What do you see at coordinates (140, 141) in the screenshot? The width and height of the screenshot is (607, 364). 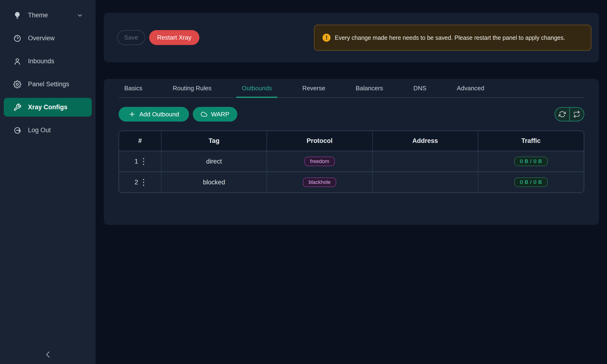 I see `column-header-index: #` at bounding box center [140, 141].